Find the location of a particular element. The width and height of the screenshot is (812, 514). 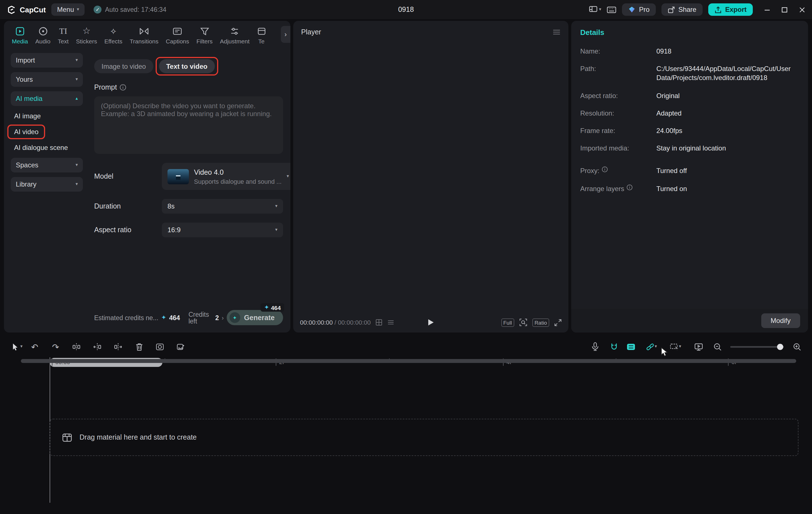

chevron-up-icon: ▴ is located at coordinates (77, 98).